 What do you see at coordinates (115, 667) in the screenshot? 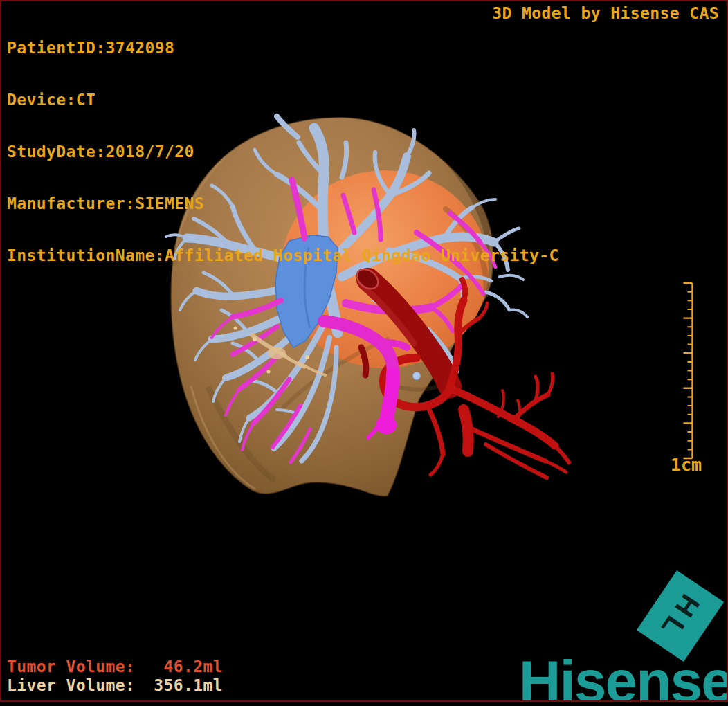
I see `tumor-volume-row: Tumor Volume: 46.2ml` at bounding box center [115, 667].